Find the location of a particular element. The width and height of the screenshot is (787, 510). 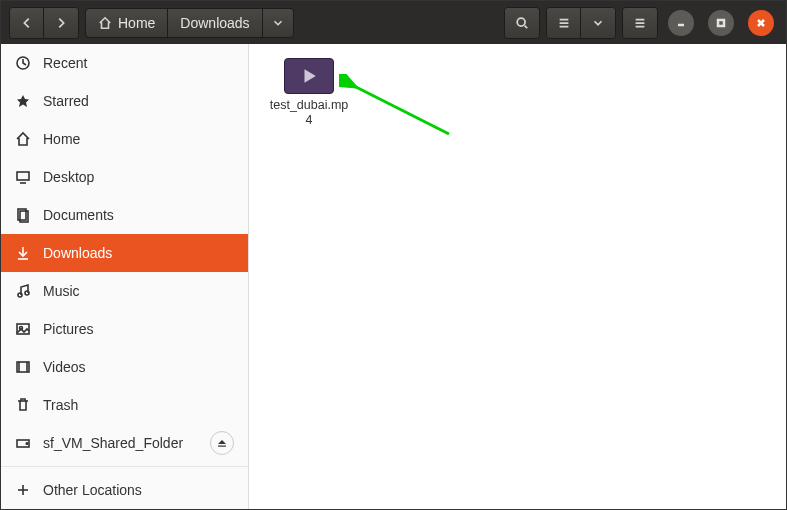

documents-icon is located at coordinates (23, 215).